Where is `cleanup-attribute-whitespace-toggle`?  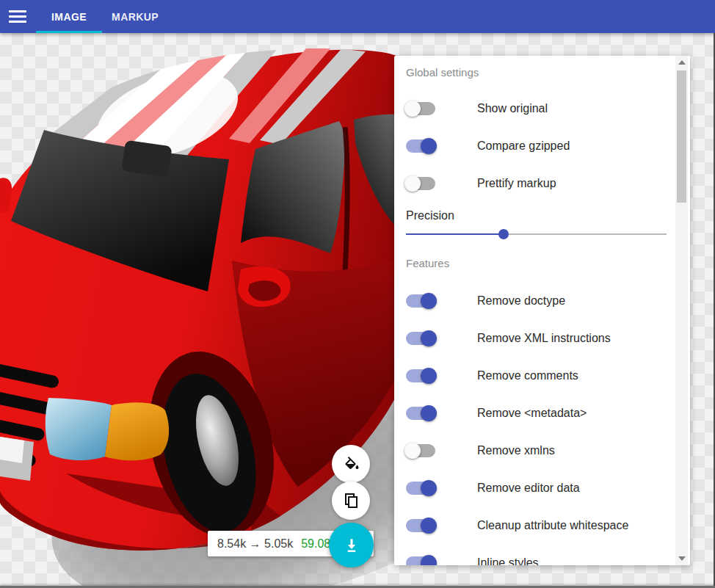 cleanup-attribute-whitespace-toggle is located at coordinates (421, 526).